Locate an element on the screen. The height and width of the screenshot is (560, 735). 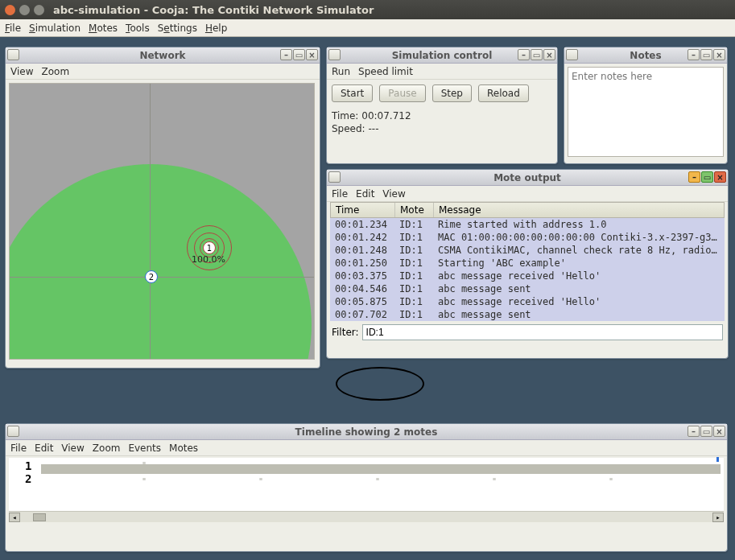
log-time: 00:01.248 is located at coordinates (367, 250).